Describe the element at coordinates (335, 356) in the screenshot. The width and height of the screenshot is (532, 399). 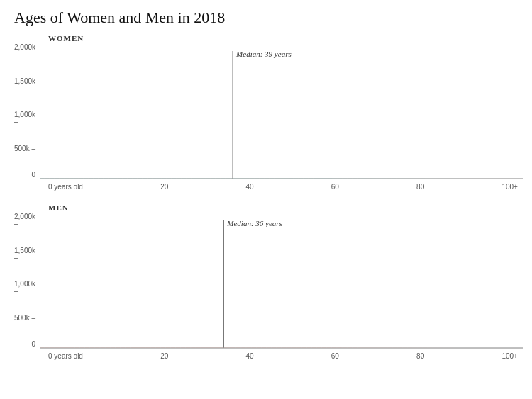
I see `x-label-60-men: 60` at that location.